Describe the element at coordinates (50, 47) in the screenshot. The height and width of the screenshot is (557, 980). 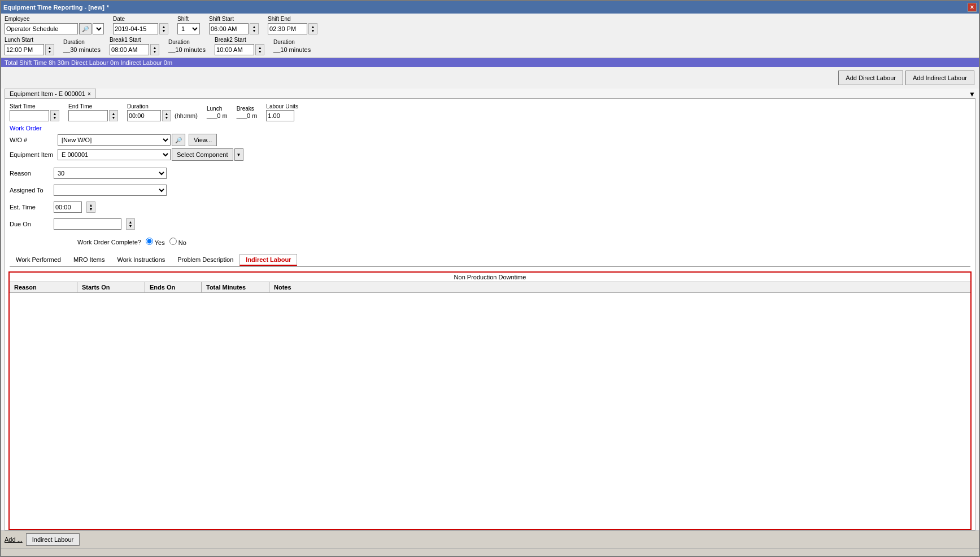
I see `lunch-start-spin-up-icon: ▲` at that location.